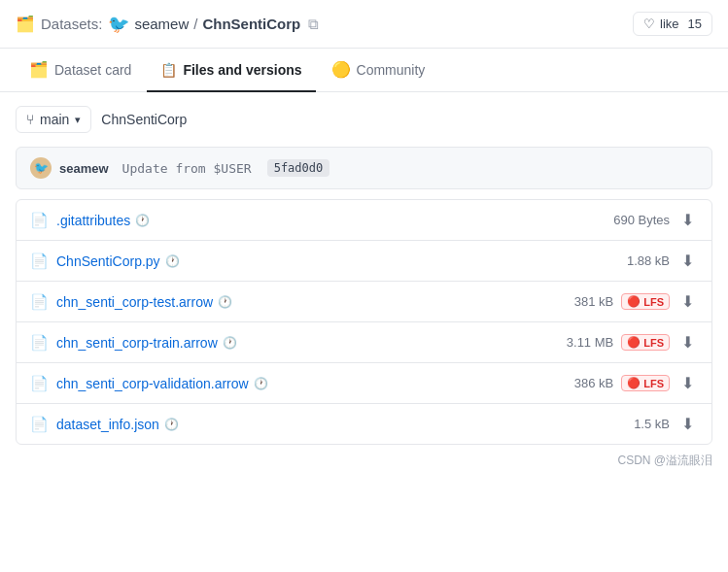  I want to click on file-link: chn_senti_corp-train.arrow 🕐, so click(307, 343).